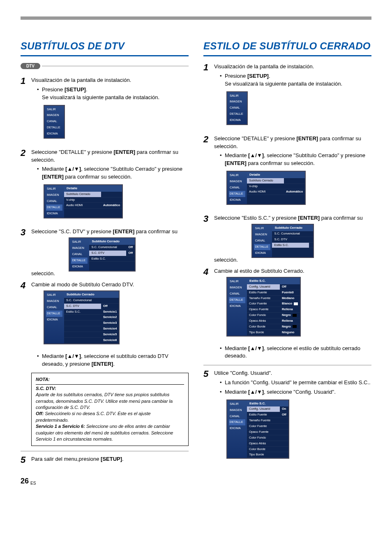 The width and height of the screenshot is (392, 555). I want to click on r-step2-b1-pre: Mediante, so click(237, 156).